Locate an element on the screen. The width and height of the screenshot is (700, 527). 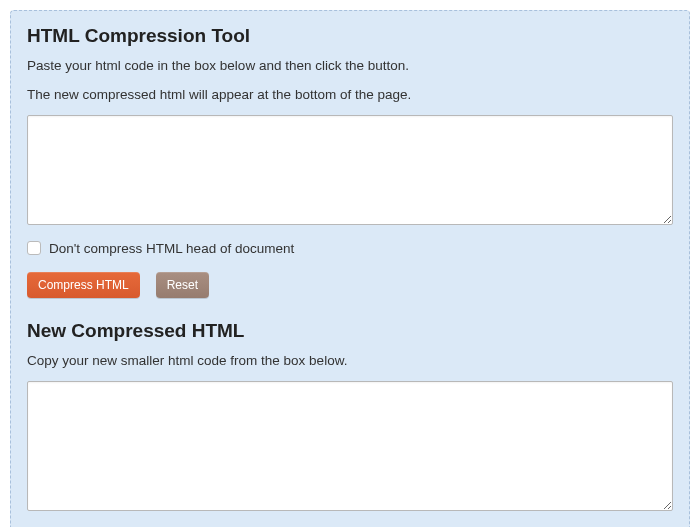
output-title: New Compressed HTML is located at coordinates (350, 331).